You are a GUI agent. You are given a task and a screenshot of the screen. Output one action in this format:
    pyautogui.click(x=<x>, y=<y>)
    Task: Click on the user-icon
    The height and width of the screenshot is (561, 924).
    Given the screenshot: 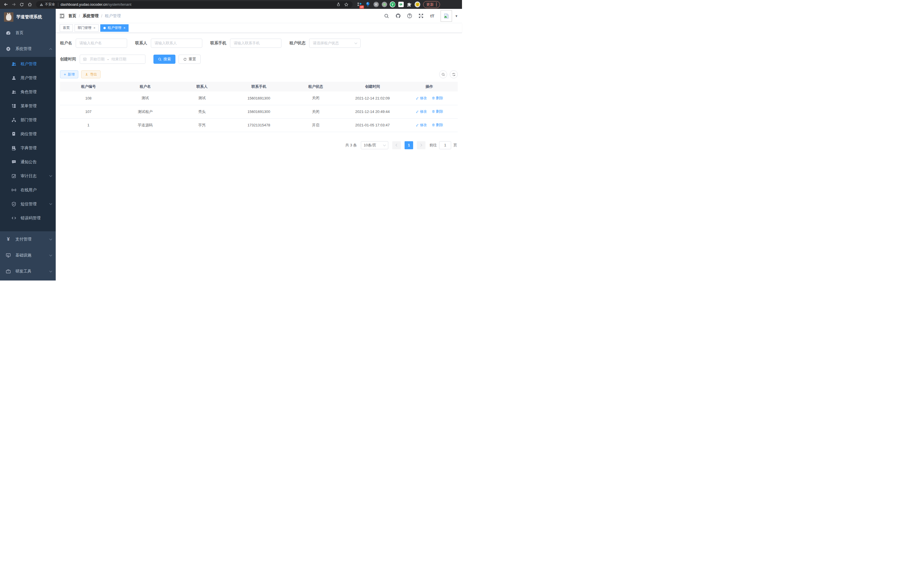 What is the action you would take?
    pyautogui.click(x=14, y=78)
    